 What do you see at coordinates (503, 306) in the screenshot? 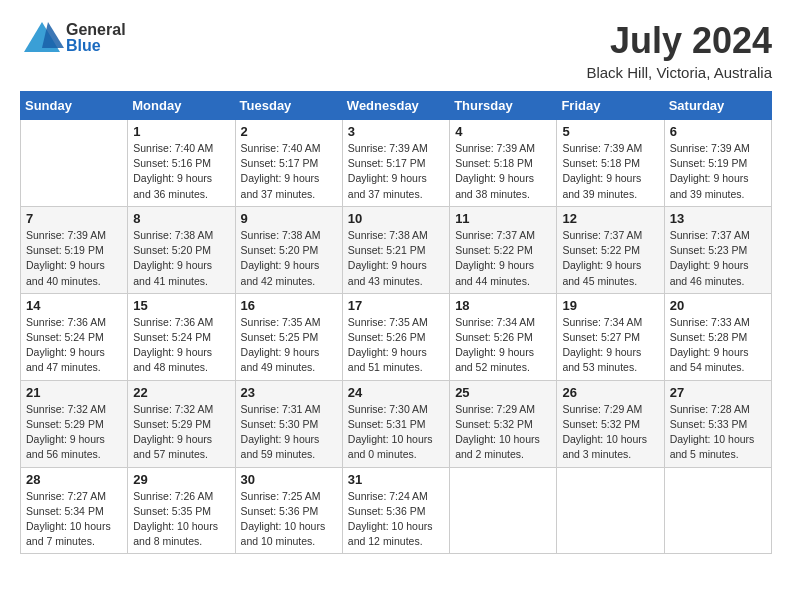
I see `day-number: 18` at bounding box center [503, 306].